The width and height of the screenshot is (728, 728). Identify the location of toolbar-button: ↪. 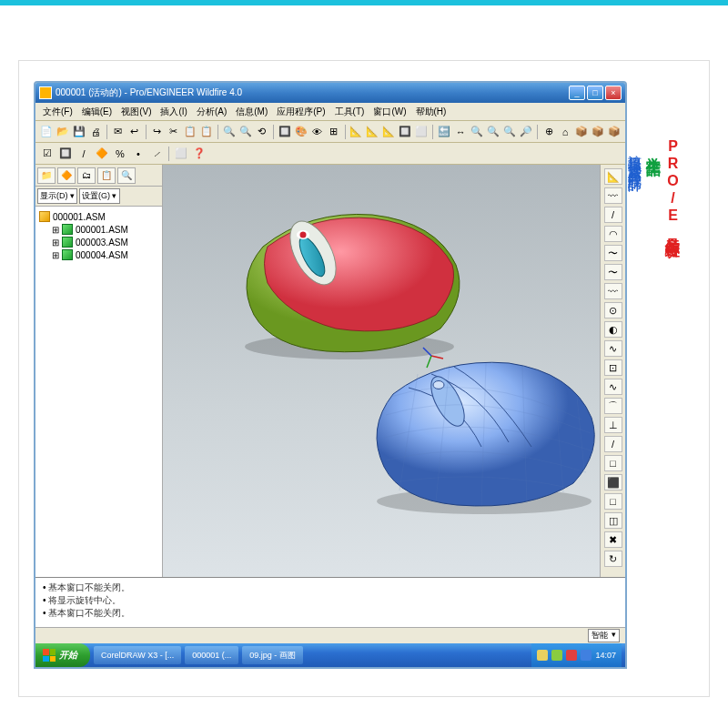
(157, 132).